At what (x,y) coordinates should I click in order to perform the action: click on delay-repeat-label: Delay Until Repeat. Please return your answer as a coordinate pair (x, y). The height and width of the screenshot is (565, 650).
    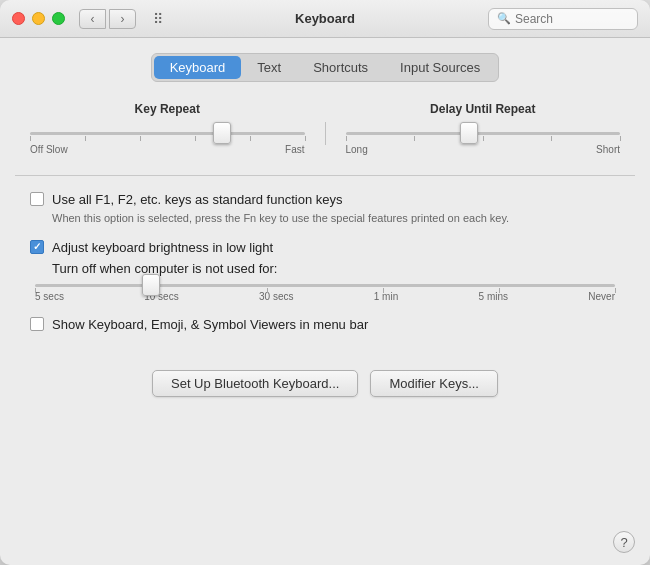
    Looking at the image, I should click on (482, 109).